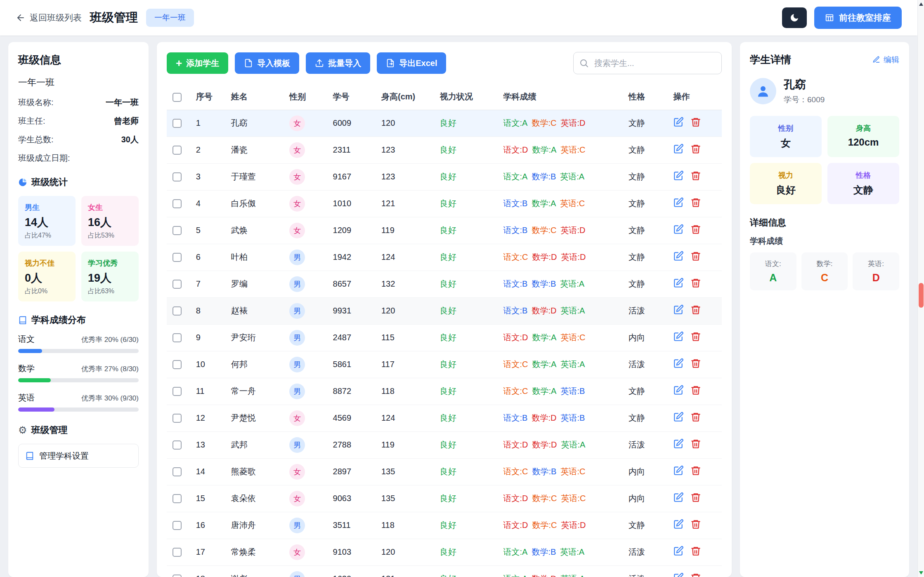 Image resolution: width=924 pixels, height=577 pixels. What do you see at coordinates (444, 150) in the screenshot?
I see `student-row: 2潘瓷女2311123良好语文:D数学:A英语:C文静` at bounding box center [444, 150].